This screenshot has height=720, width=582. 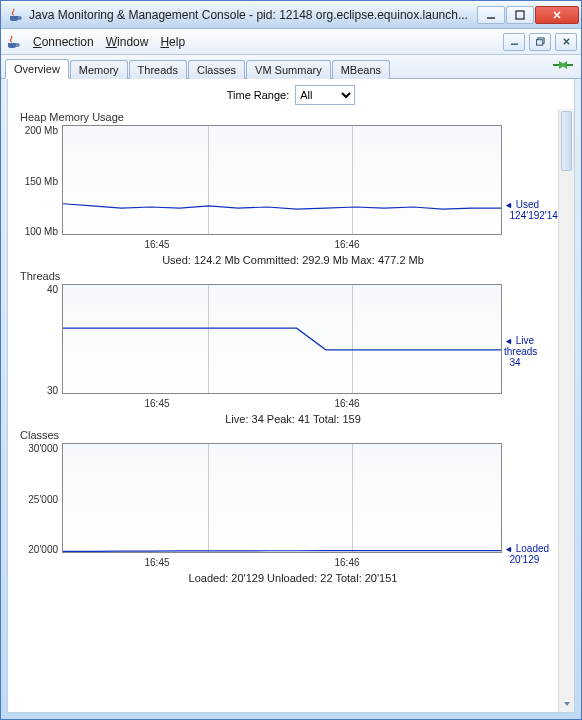 What do you see at coordinates (491, 15) in the screenshot?
I see `minimize-button` at bounding box center [491, 15].